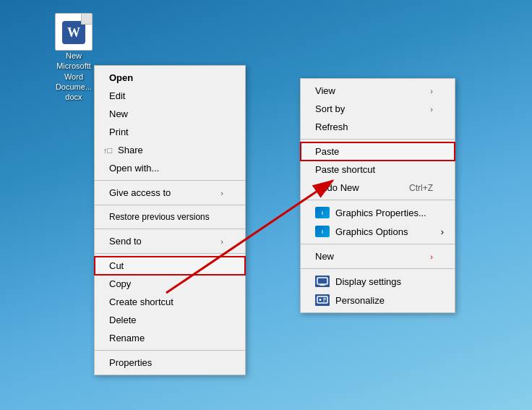 Image resolution: width=532 pixels, height=410 pixels. Describe the element at coordinates (170, 242) in the screenshot. I see `menu-item-send-to: Send to ›` at that location.